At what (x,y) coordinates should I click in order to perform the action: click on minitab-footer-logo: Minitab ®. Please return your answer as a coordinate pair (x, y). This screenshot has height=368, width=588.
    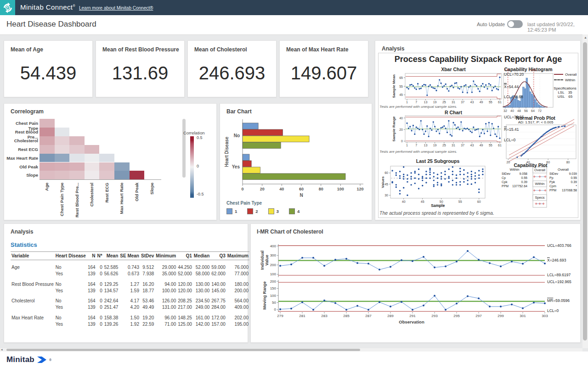
    Looking at the image, I should click on (29, 360).